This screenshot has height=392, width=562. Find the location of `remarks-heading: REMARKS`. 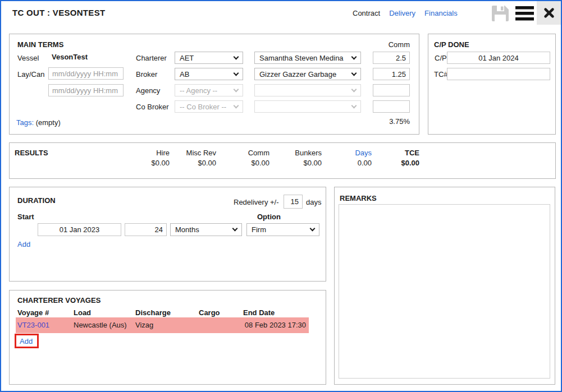

remarks-heading: REMARKS is located at coordinates (358, 199).